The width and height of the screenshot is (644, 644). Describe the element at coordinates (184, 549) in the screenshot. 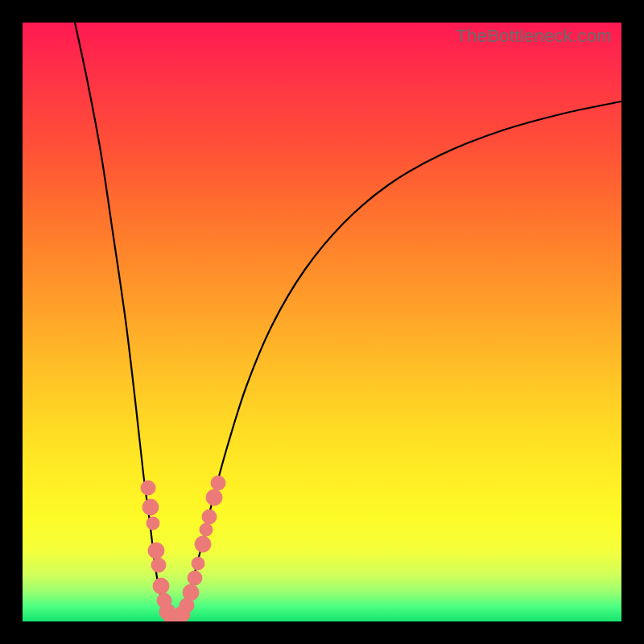

I see `markers-group` at that location.